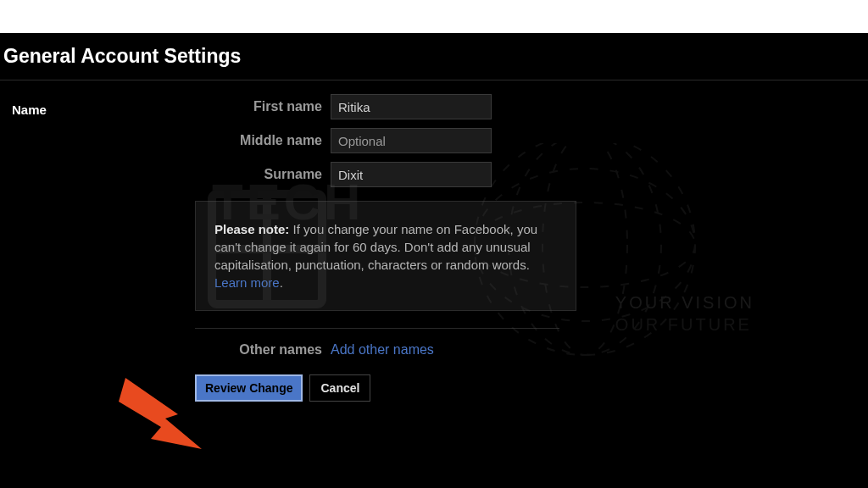 This screenshot has height=488, width=868. Describe the element at coordinates (515, 350) in the screenshot. I see `other-names-row: Other names Add other names` at that location.